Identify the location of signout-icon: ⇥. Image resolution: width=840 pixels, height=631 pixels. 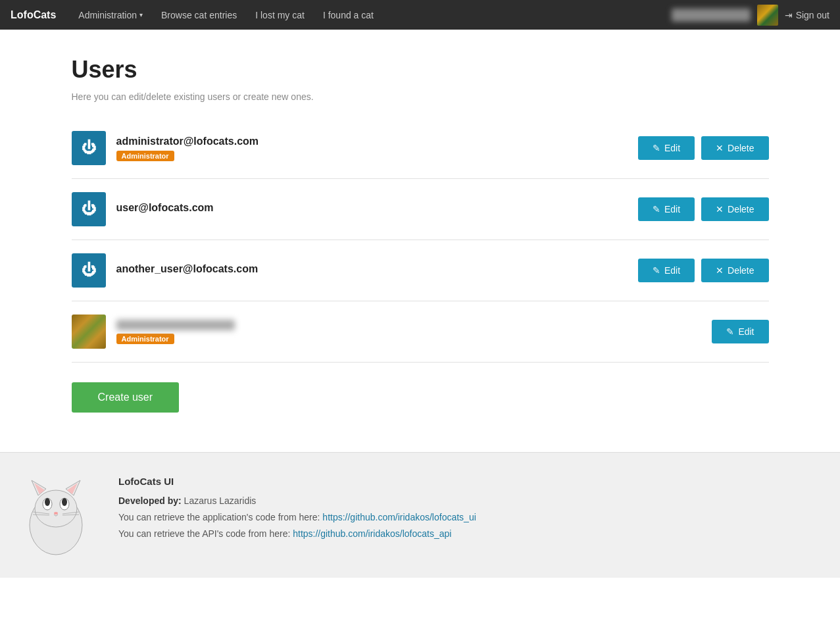
(789, 15).